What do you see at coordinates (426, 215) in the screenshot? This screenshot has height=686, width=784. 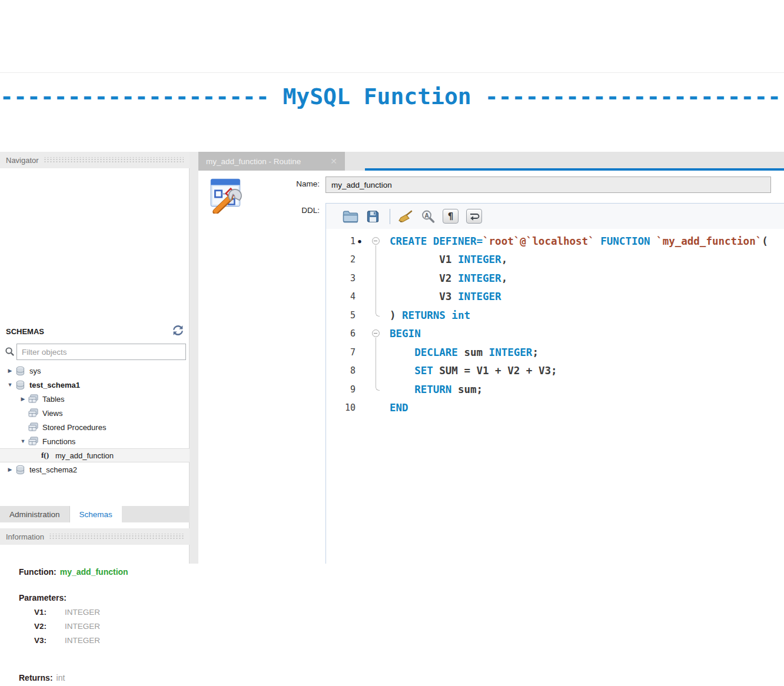 I see `svg-text: A` at bounding box center [426, 215].